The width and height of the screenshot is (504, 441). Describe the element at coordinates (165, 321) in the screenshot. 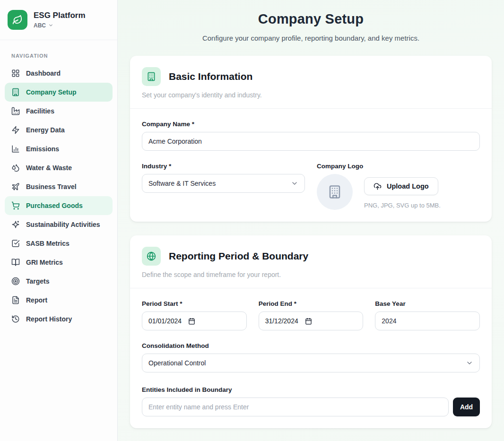

I see `period-start-value: 01/01/2024` at that location.